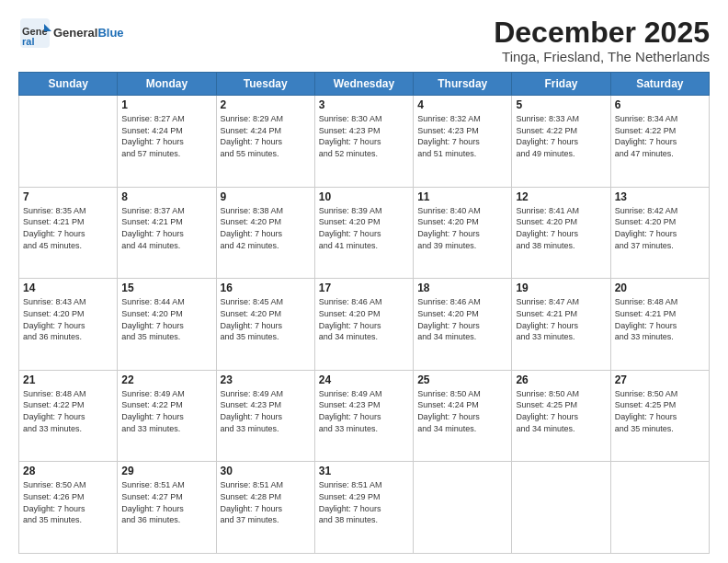 The height and width of the screenshot is (563, 728). I want to click on cell-w3-d1: 14Sunrise: 8:43 AMSunset: 4:20 PMDayligh…, so click(68, 325).